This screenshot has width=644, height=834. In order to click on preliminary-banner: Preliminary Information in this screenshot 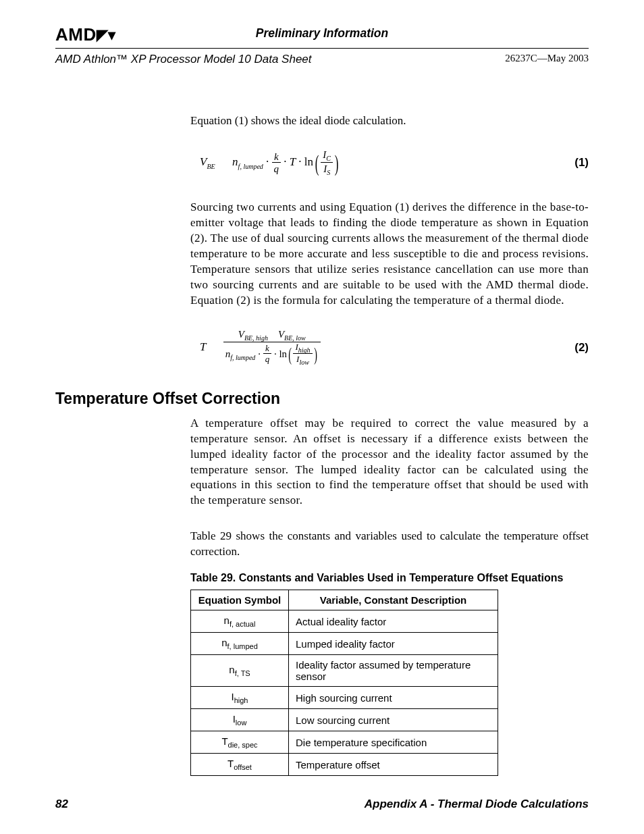, I will do `click(322, 34)`.